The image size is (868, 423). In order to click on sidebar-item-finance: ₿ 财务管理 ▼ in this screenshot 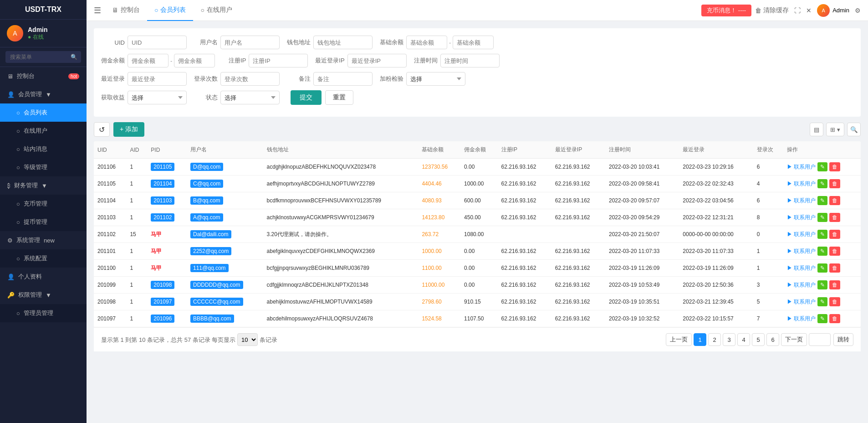, I will do `click(43, 186)`.